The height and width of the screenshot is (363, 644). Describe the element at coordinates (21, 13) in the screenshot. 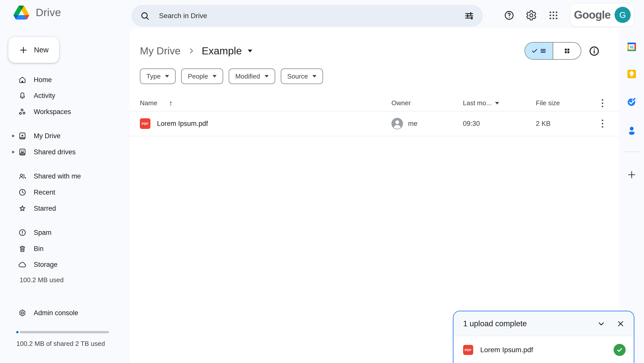

I see `drive-triangle-icon` at that location.